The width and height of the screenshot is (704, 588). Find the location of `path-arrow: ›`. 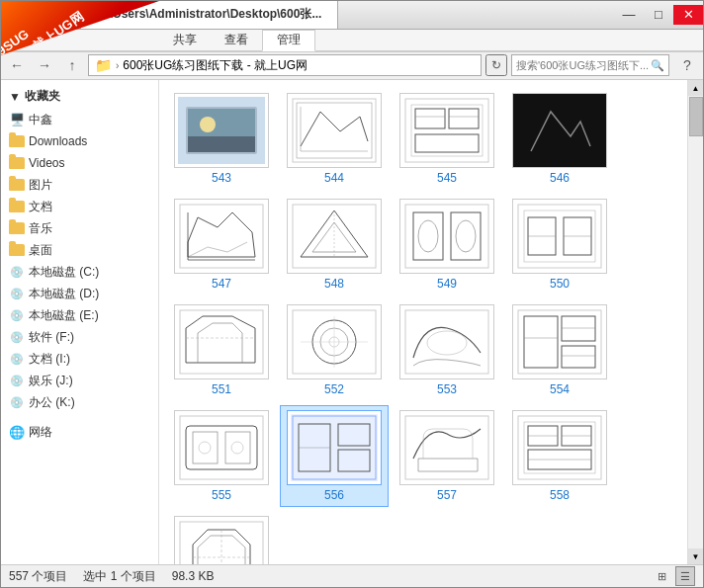

path-arrow: › is located at coordinates (117, 65).